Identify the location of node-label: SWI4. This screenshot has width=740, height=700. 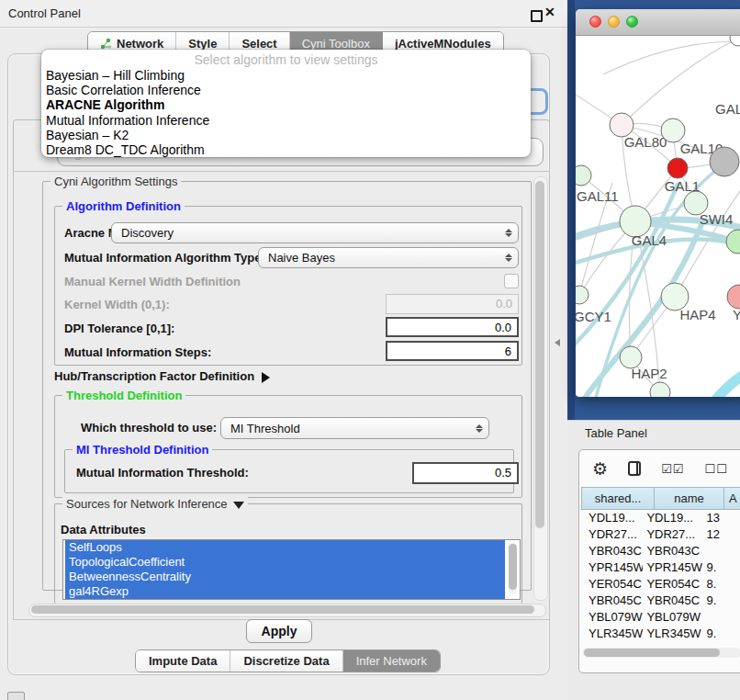
(716, 219).